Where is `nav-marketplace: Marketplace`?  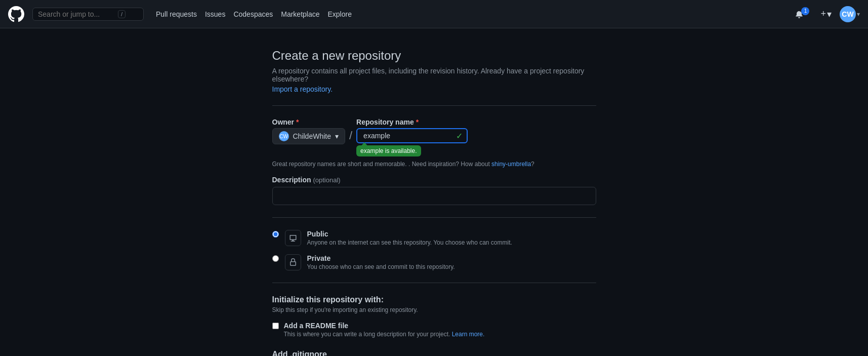 nav-marketplace: Marketplace is located at coordinates (300, 14).